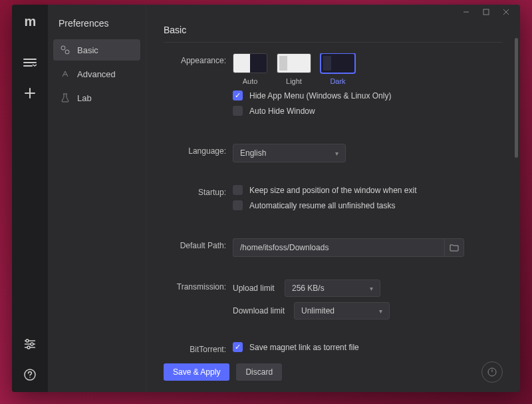  What do you see at coordinates (253, 153) in the screenshot?
I see `select-value: English` at bounding box center [253, 153].